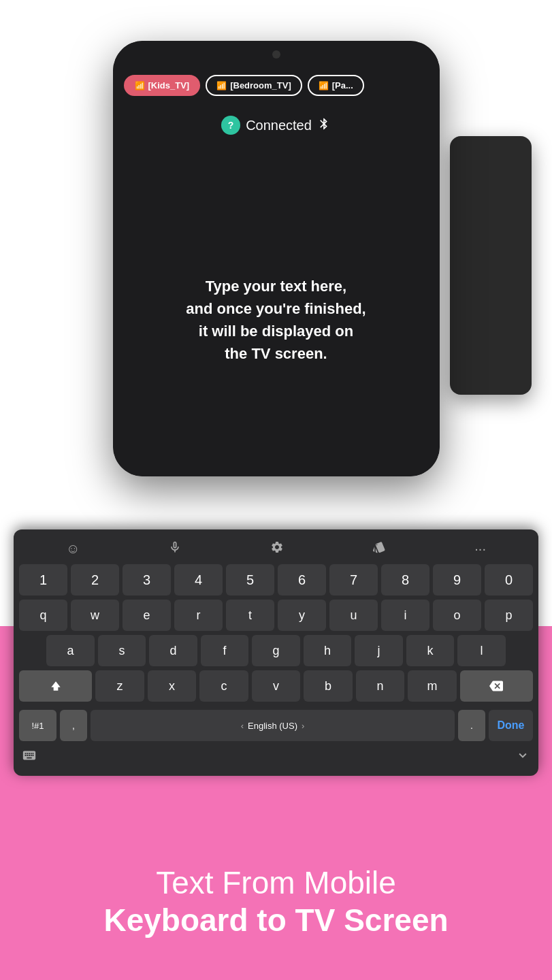 The width and height of the screenshot is (552, 980). I want to click on phone-camera, so click(276, 54).